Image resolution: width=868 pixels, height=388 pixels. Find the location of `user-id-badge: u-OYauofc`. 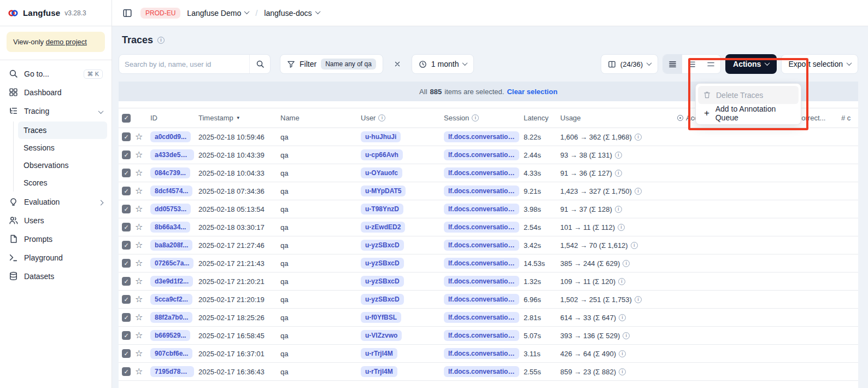

user-id-badge: u-OYauofc is located at coordinates (382, 173).